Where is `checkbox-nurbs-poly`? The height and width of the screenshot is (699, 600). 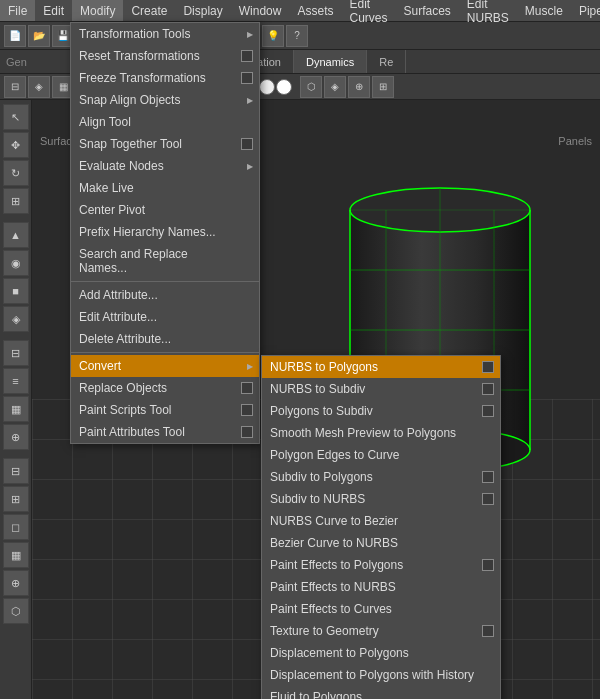 checkbox-nurbs-poly is located at coordinates (488, 367).